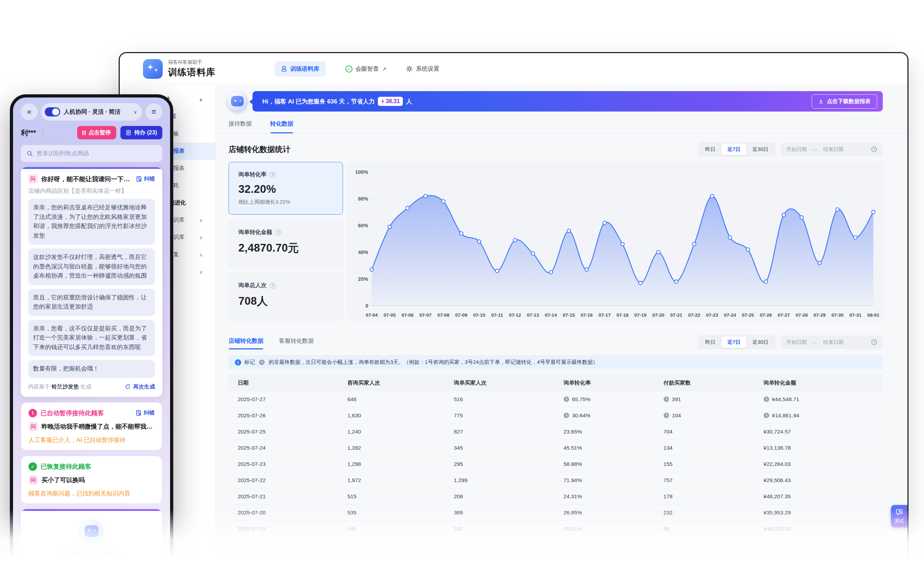 The image size is (924, 563). Describe the element at coordinates (562, 127) in the screenshot. I see `data-tabs: 接待数据转化数据` at that location.